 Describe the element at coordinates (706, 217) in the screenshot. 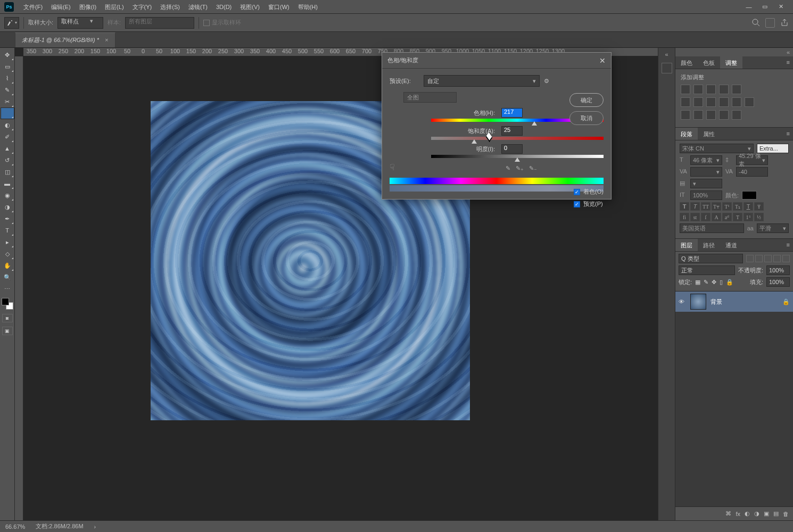

I see `swash-button: ſ` at that location.